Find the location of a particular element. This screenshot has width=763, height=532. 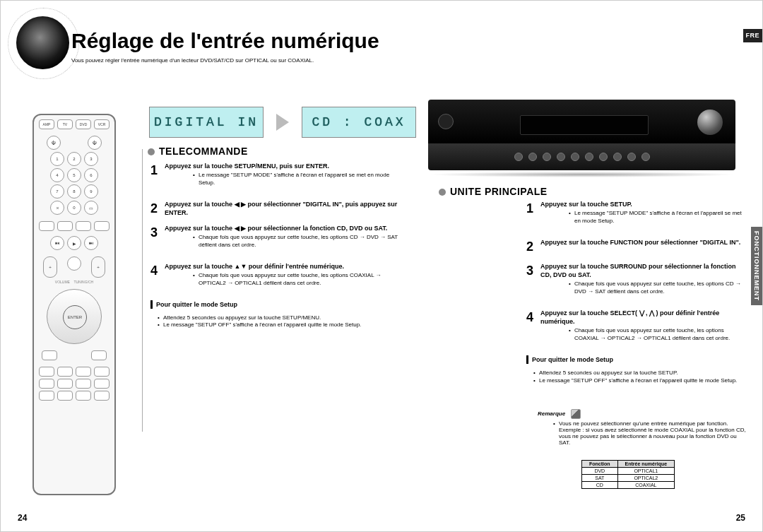

unit-shadow is located at coordinates (582, 175).